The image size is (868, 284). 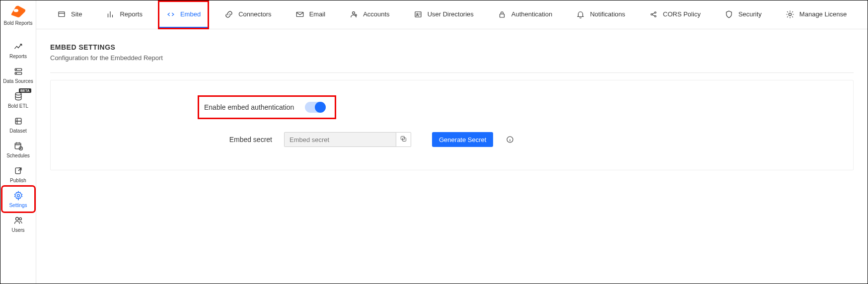 I want to click on sidebar-item-label: Schedules, so click(x=18, y=156).